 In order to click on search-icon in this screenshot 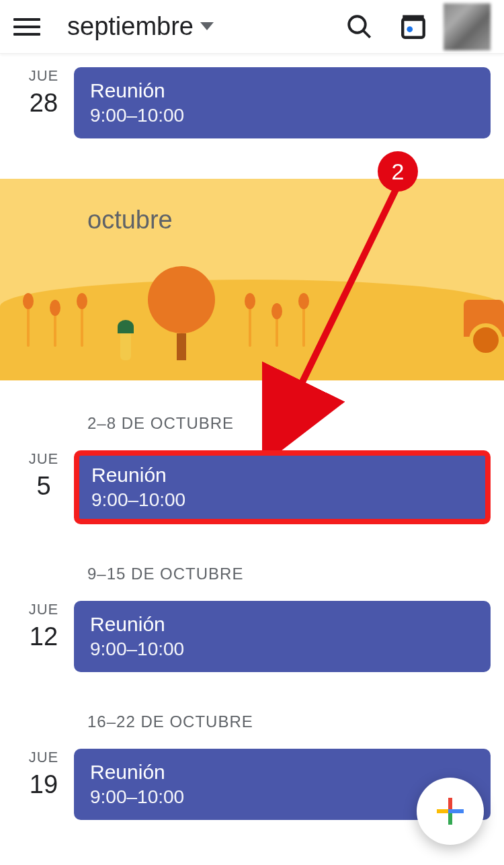, I will do `click(360, 27)`.